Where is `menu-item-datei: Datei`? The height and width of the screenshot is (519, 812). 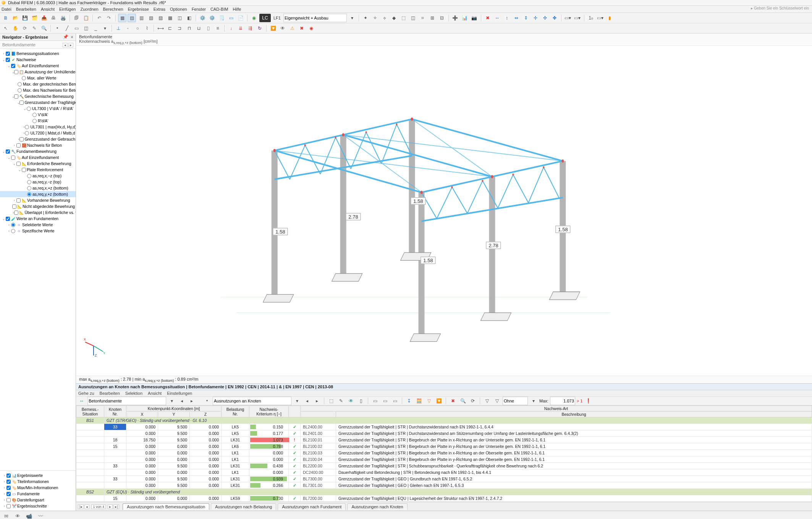 menu-item-datei: Datei is located at coordinates (6, 9).